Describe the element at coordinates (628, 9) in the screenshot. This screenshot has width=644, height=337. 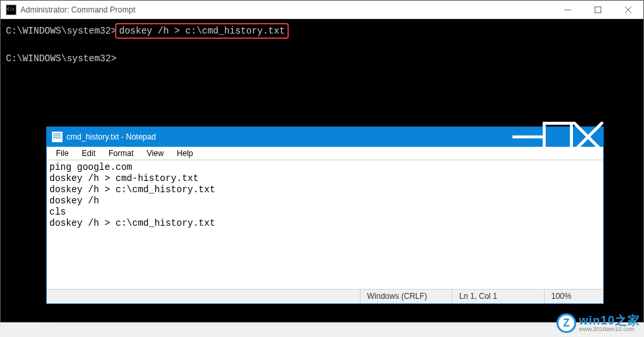
I see `cmd-close-button` at that location.